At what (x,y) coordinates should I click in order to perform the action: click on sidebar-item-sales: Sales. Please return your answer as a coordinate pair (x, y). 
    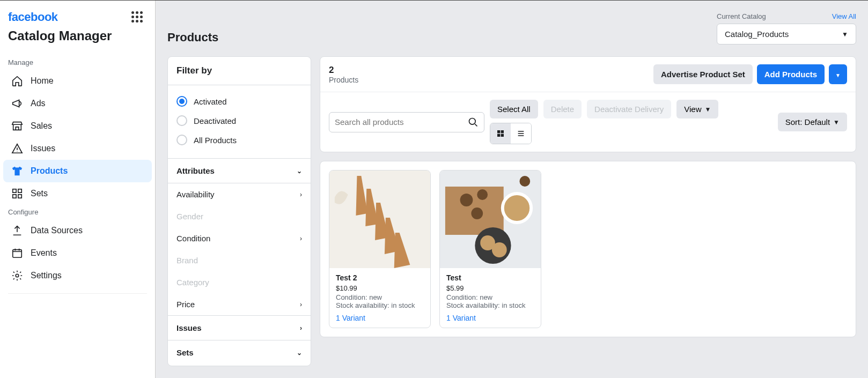
    Looking at the image, I should click on (77, 126).